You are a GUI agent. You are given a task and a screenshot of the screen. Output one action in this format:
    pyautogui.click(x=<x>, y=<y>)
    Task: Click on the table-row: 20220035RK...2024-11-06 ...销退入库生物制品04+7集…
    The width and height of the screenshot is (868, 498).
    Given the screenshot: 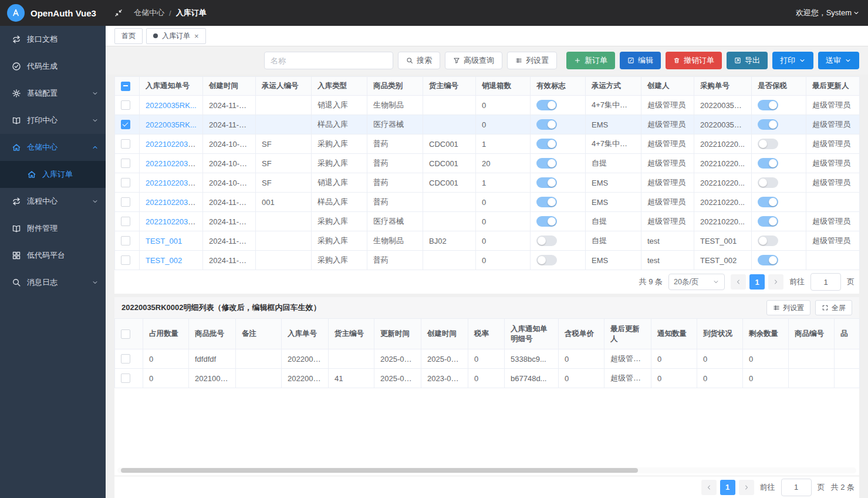 What is the action you would take?
    pyautogui.click(x=487, y=106)
    